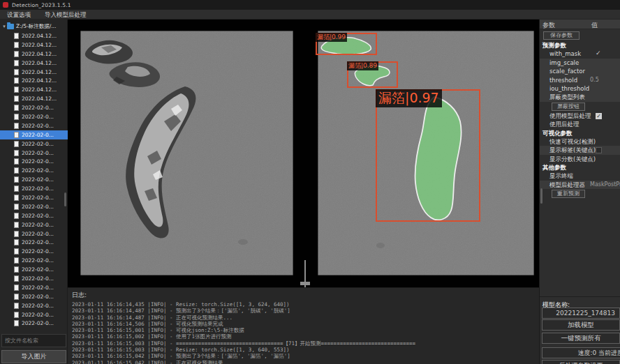  What do you see at coordinates (580, 185) in the screenshot?
I see `param-row: 模型后处理器MaskPostPro` at bounding box center [580, 185].